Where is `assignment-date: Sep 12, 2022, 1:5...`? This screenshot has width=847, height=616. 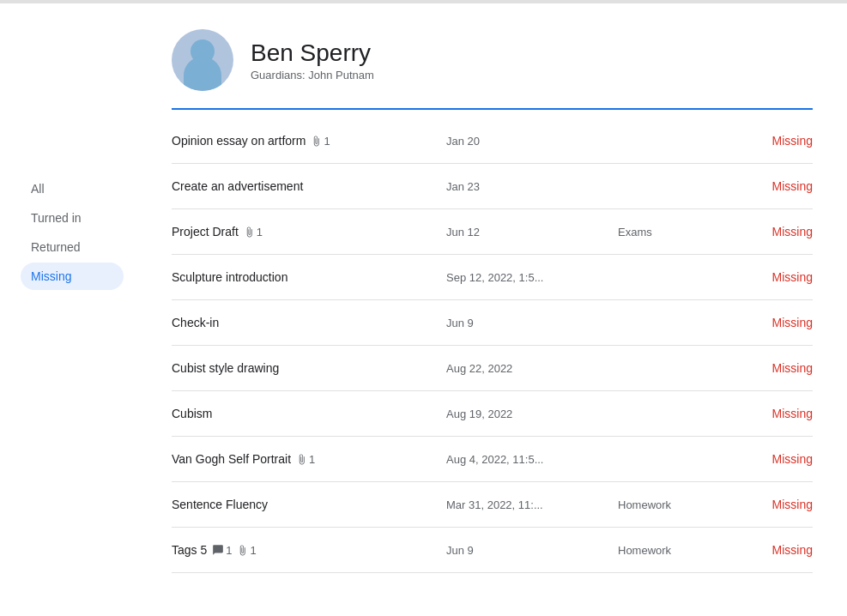
assignment-date: Sep 12, 2022, 1:5... is located at coordinates (532, 278).